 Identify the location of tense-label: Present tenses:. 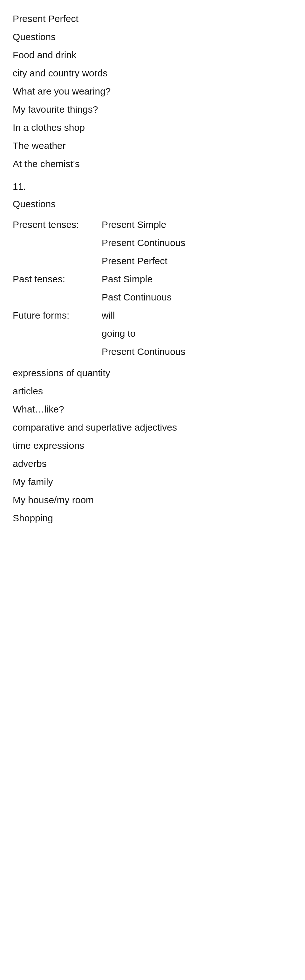
(57, 224).